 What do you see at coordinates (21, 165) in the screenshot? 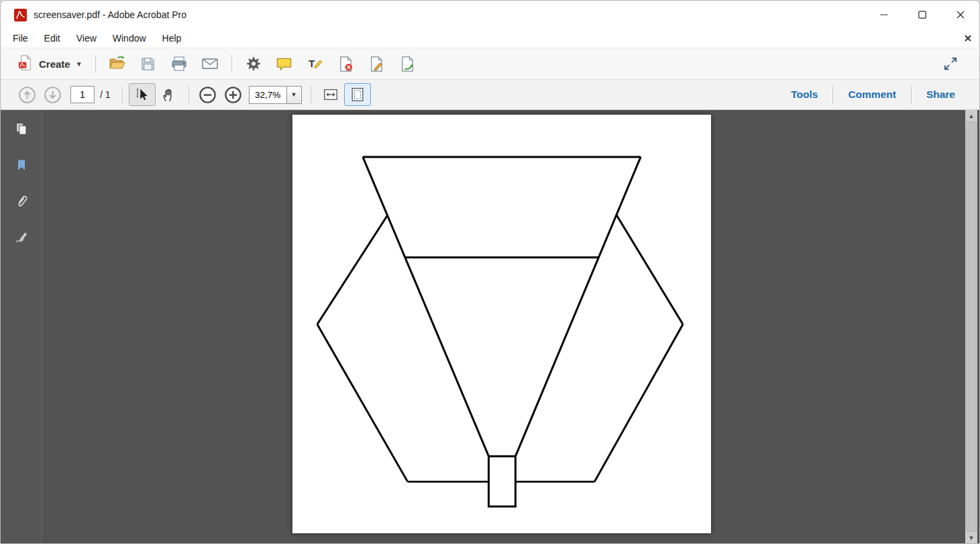
I see `bookmark-icon` at bounding box center [21, 165].